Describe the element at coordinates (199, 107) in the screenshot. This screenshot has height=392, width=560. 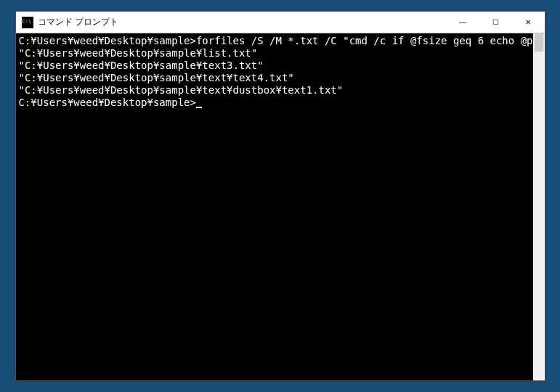
I see `cursor` at that location.